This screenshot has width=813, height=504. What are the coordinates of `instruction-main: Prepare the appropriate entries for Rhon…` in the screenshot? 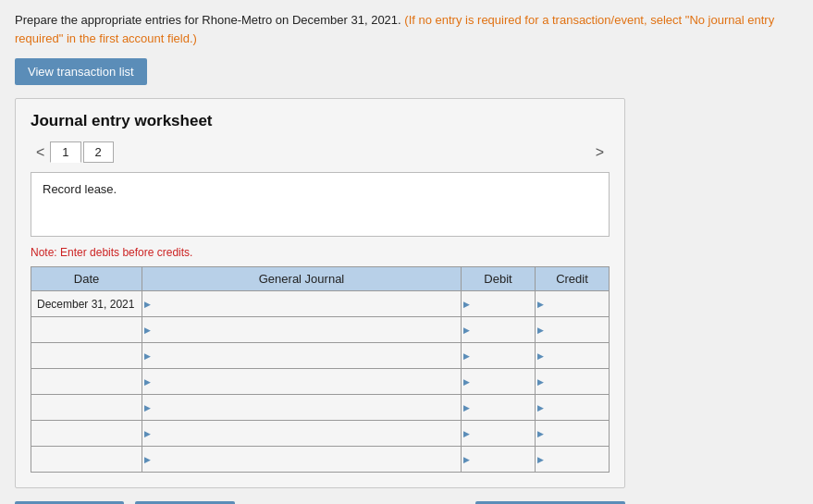 It's located at (209, 20).